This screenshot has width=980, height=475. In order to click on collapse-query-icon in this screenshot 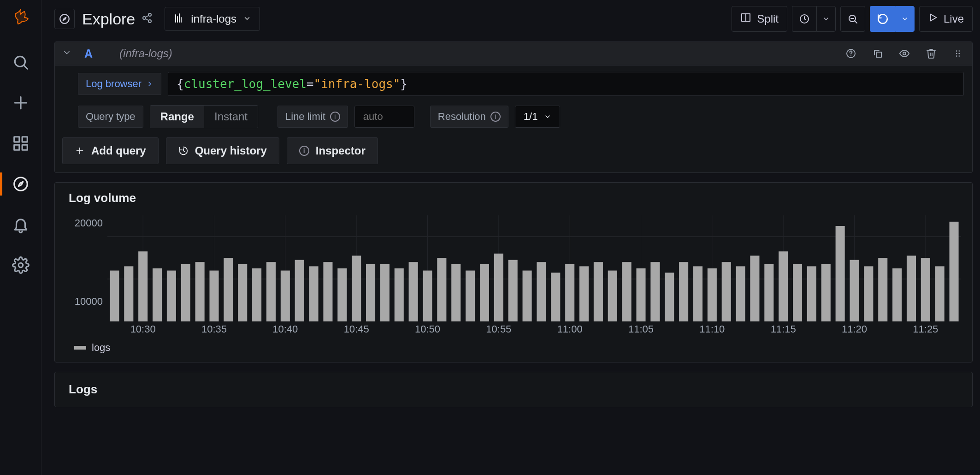, I will do `click(67, 53)`.